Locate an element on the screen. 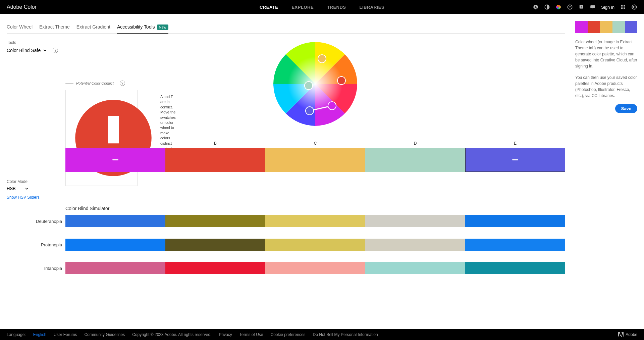  tools-left: Tools Color Blind Safe ? is located at coordinates (36, 47).